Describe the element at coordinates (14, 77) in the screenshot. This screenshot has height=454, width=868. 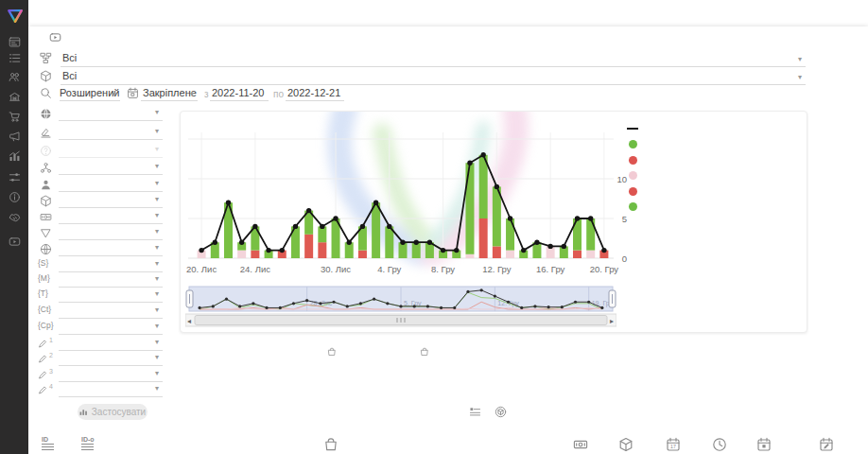
I see `sidebar-item-customers` at that location.